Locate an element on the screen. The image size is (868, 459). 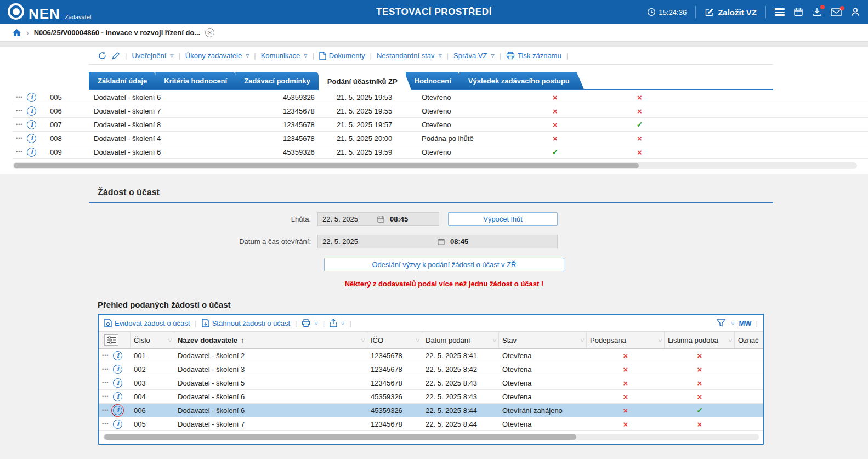
tab-kriteria-hodnoceni: Kritéria hodnocení is located at coordinates (198, 81).